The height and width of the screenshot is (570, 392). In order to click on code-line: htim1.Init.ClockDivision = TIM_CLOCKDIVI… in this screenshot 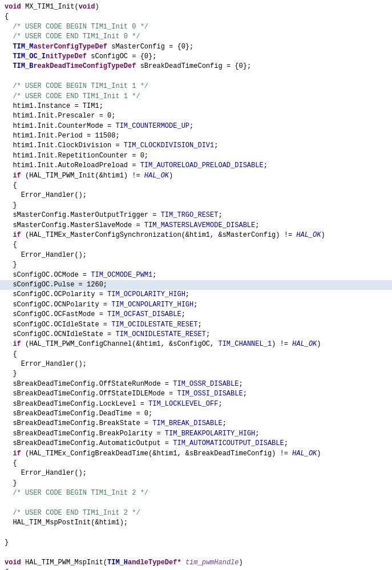, I will do `click(196, 146)`.